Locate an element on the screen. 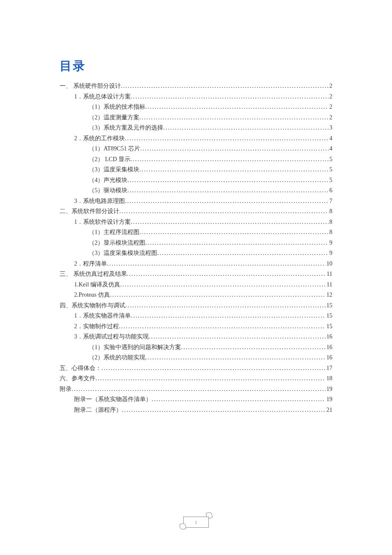 This screenshot has width=392, height=555. toc-entry-text: （5）驱动模块 is located at coordinates (108, 191).